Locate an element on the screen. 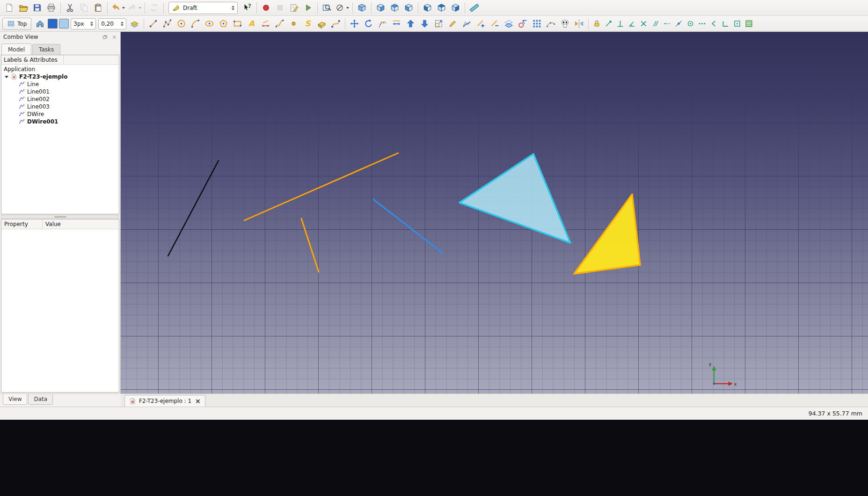  modify-mirror-button is located at coordinates (579, 24).